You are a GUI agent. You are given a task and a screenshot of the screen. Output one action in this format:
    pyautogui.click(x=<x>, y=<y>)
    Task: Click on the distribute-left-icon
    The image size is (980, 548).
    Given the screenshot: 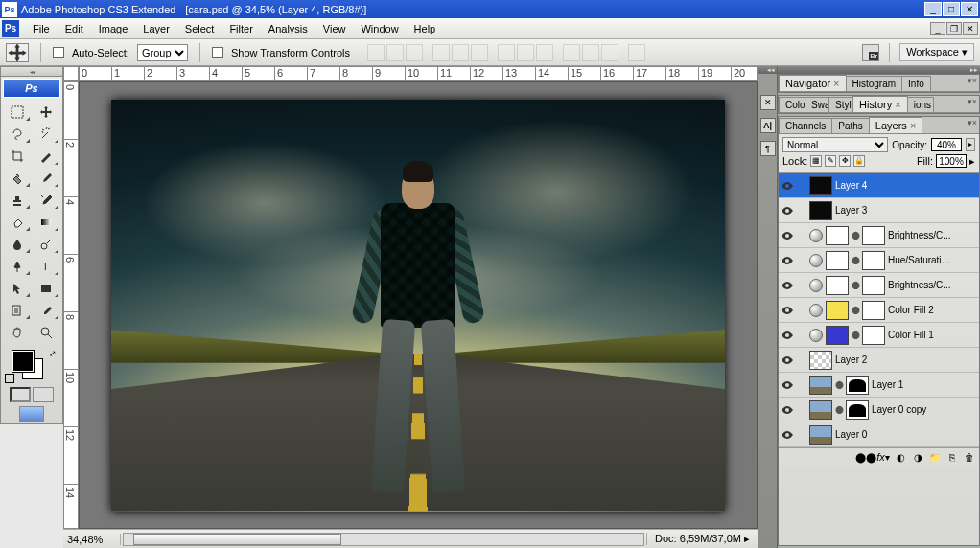 What is the action you would take?
    pyautogui.click(x=572, y=53)
    